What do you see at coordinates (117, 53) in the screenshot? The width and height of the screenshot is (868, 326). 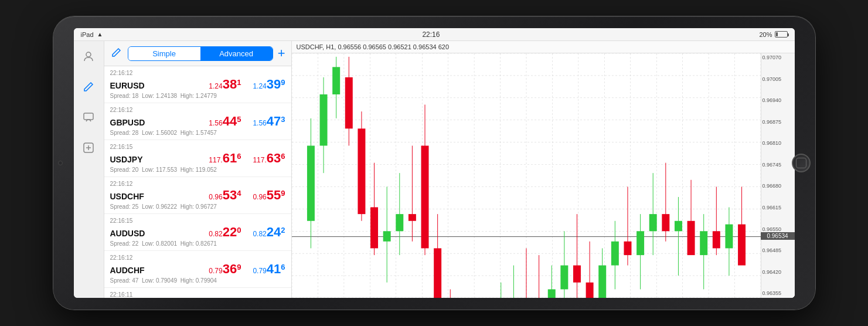 I see `pencil-toolbar-icon` at bounding box center [117, 53].